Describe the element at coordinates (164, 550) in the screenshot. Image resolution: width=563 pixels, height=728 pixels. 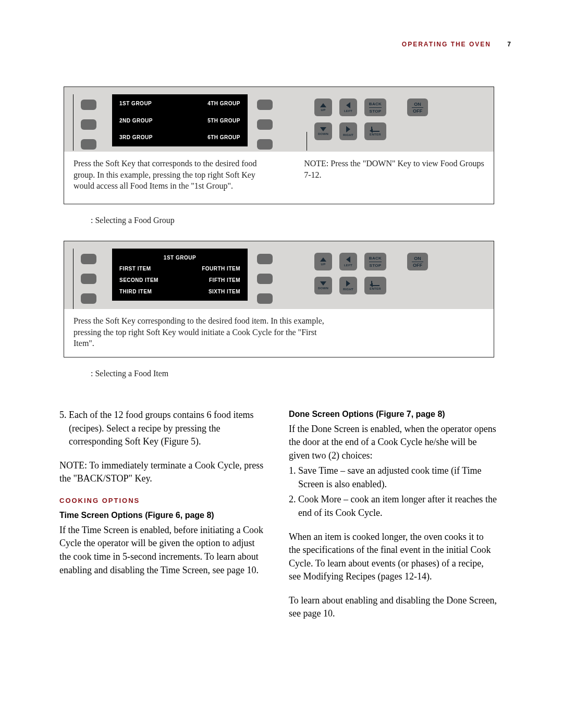
I see `time-screen-para: If the Time Screen is enabled, before in…` at that location.